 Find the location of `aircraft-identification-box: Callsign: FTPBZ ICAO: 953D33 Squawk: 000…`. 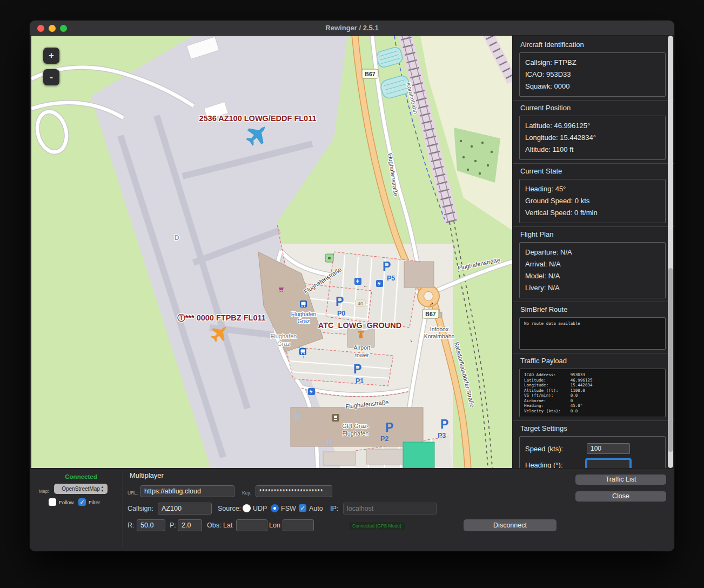

aircraft-identification-box: Callsign: FTPBZ ICAO: 953D33 Squawk: 000… is located at coordinates (592, 75).